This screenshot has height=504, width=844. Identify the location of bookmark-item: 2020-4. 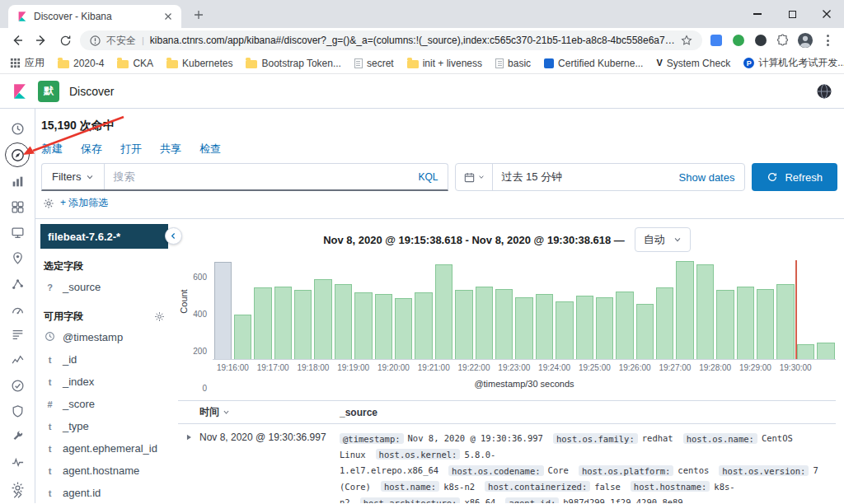
(81, 63).